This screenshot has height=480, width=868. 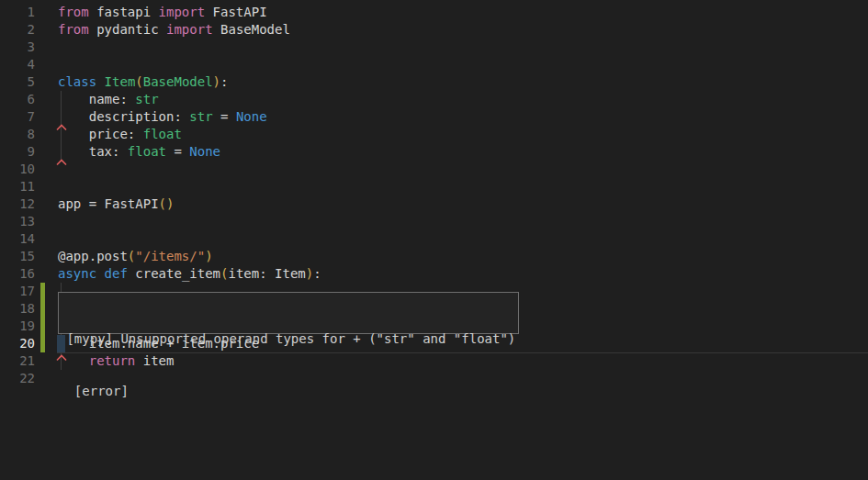 What do you see at coordinates (143, 83) in the screenshot?
I see `code-text: class Item(BaseModel):` at bounding box center [143, 83].